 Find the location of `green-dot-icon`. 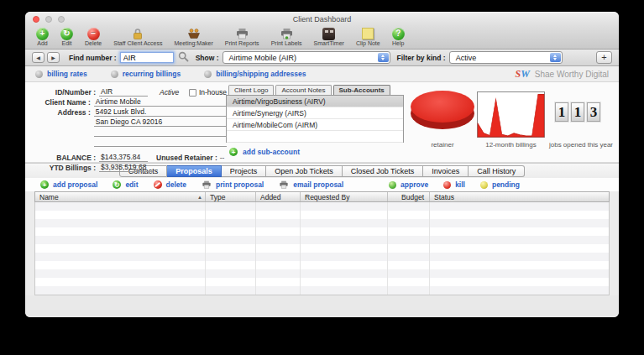

green-dot-icon is located at coordinates (393, 185).